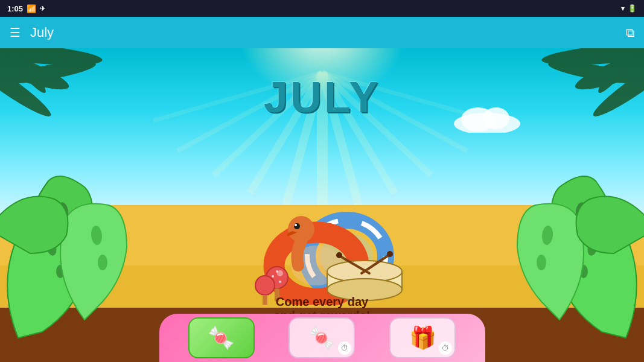 This screenshot has height=362, width=644. What do you see at coordinates (633, 8) in the screenshot?
I see `battery-icon: 🔋` at bounding box center [633, 8].